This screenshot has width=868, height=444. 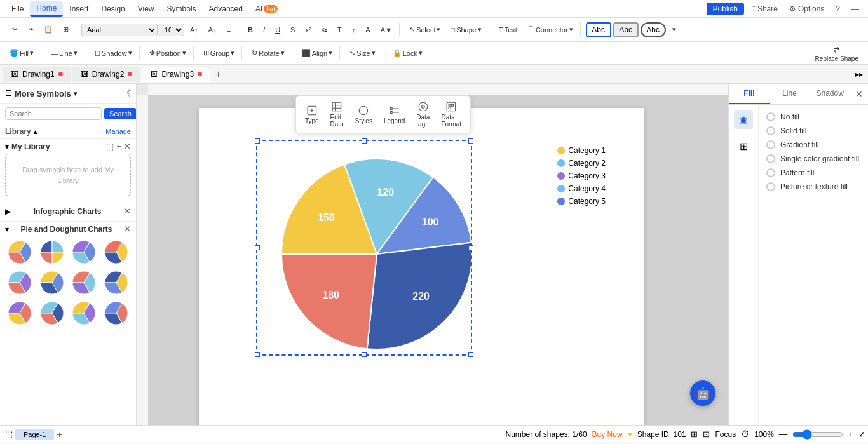 What do you see at coordinates (862, 434) in the screenshot?
I see `fullscreen-button: ⤢` at bounding box center [862, 434].